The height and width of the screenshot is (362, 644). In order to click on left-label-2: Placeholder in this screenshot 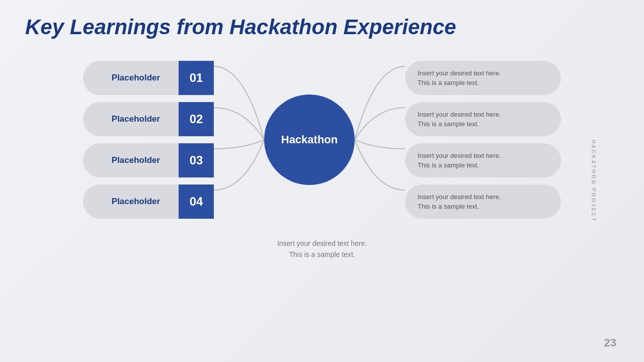, I will do `click(131, 119)`.